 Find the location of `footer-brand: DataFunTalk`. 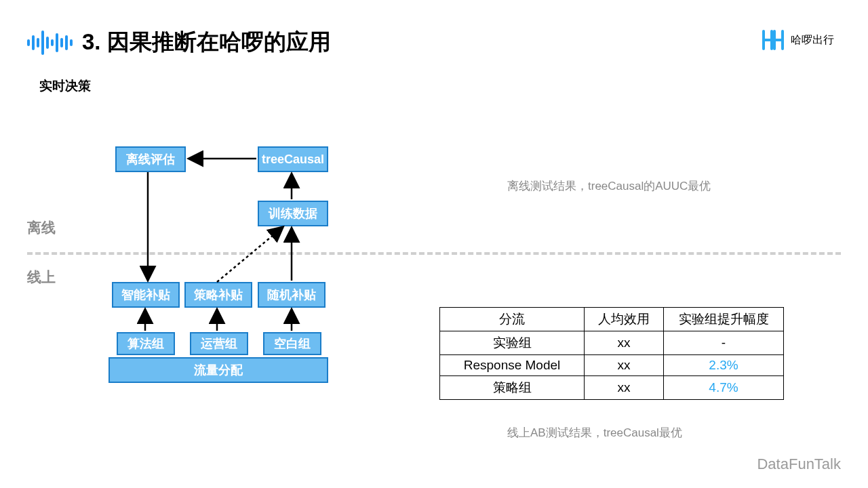

footer-brand: DataFunTalk is located at coordinates (799, 464).